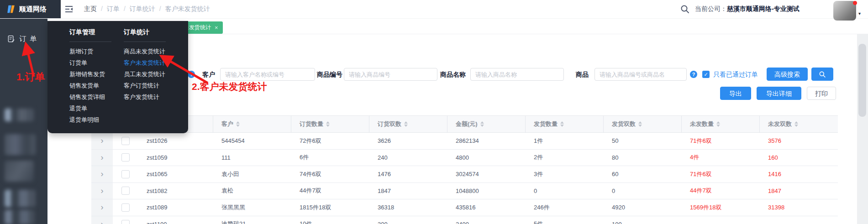 Image resolution: width=868 pixels, height=224 pixels. I want to click on cell-code: zst1065, so click(176, 174).